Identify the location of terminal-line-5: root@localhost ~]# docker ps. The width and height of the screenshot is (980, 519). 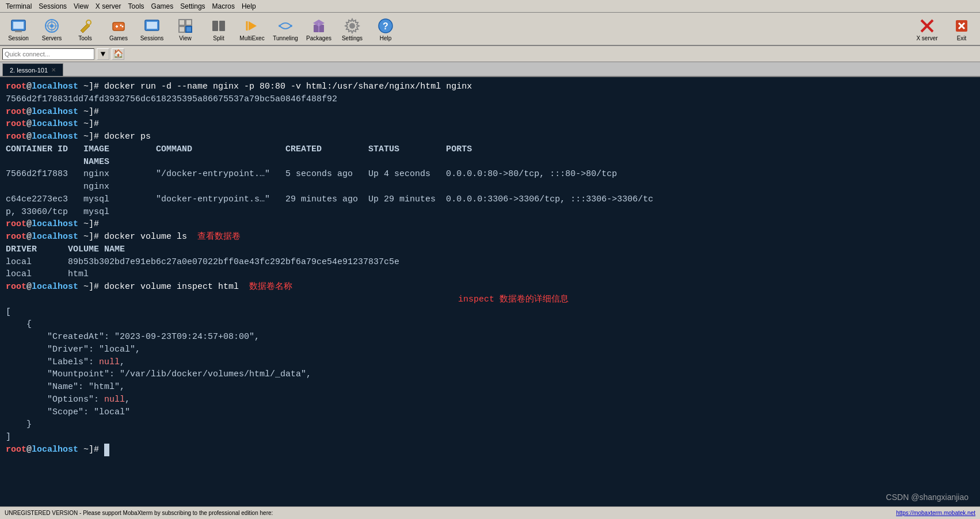
(490, 137).